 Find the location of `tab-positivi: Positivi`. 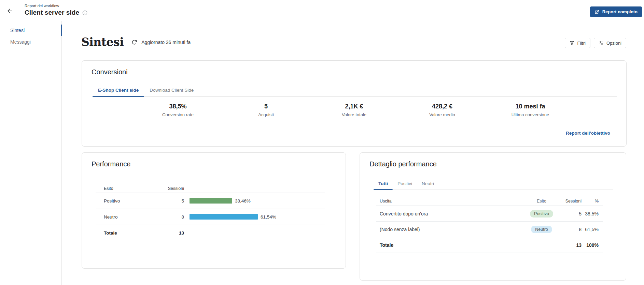

tab-positivi: Positivi is located at coordinates (405, 185).